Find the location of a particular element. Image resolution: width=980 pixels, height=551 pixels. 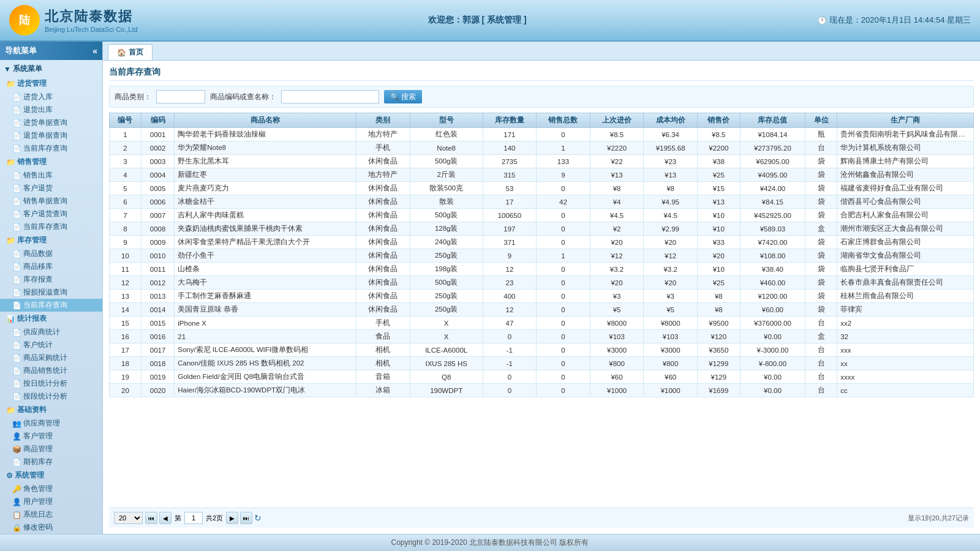

cell-sales: 0 is located at coordinates (564, 296).